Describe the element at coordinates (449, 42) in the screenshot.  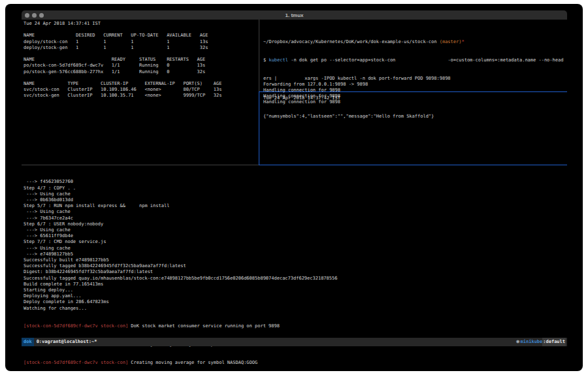
I see `git-branch: (master)` at that location.